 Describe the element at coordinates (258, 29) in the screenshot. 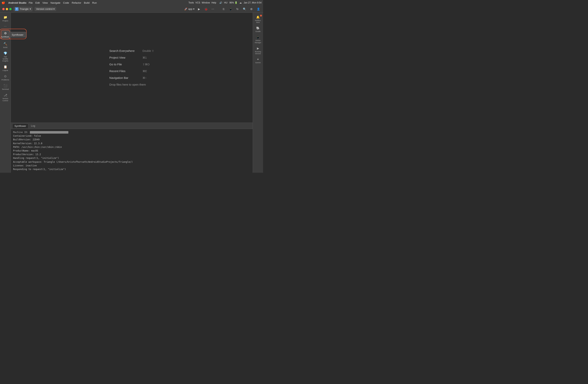

I see `right-sidebar-gradle: 🐘 Gradle` at that location.